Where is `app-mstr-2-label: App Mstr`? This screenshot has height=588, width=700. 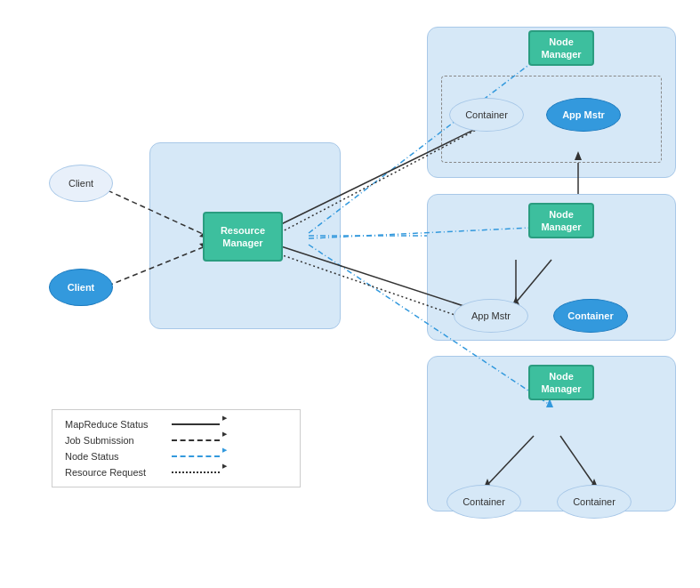 app-mstr-2-label: App Mstr is located at coordinates (491, 316).